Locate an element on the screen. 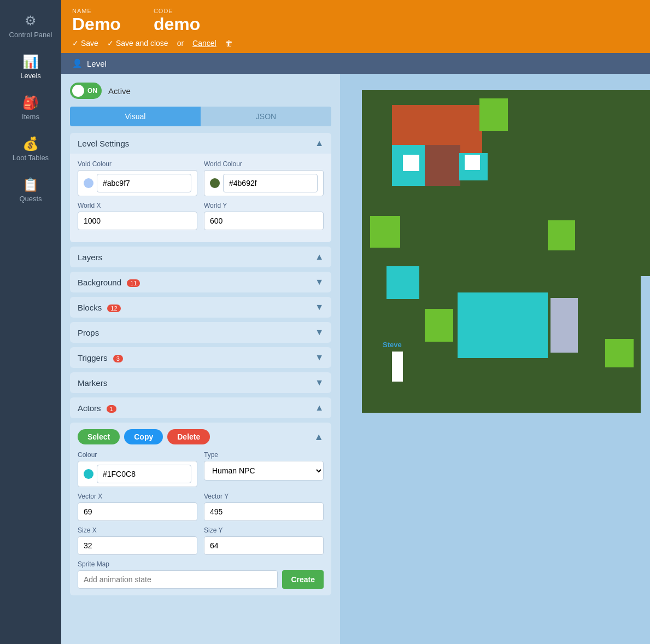 Image resolution: width=650 pixels, height=644 pixels. world-colour-group: World Colour is located at coordinates (263, 178).